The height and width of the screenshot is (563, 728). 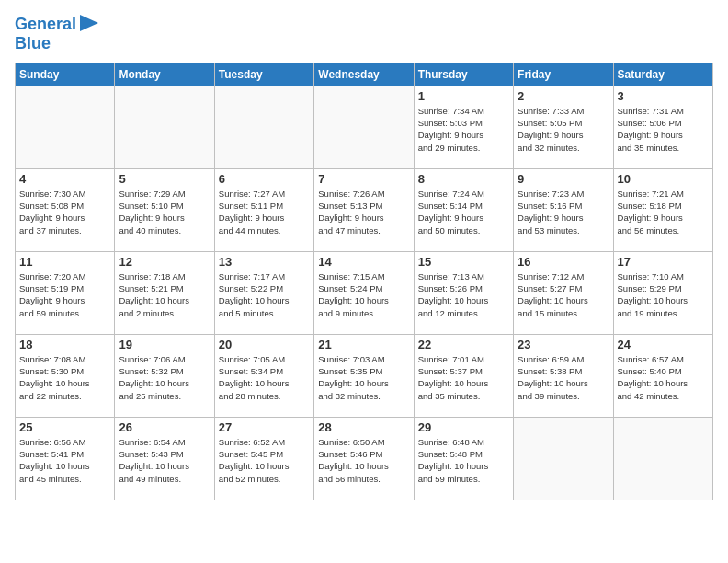 What do you see at coordinates (364, 210) in the screenshot?
I see `calendar-day-cell: 7Sunrise: 7:26 AM Sunset: 5:13 PM Daylig…` at bounding box center [364, 210].